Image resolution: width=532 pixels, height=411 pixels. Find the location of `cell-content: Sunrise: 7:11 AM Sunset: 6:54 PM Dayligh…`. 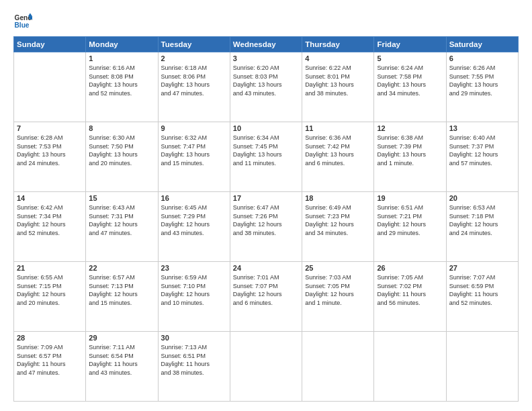

cell-content: Sunrise: 7:11 AM Sunset: 6:54 PM Dayligh… is located at coordinates (122, 360).